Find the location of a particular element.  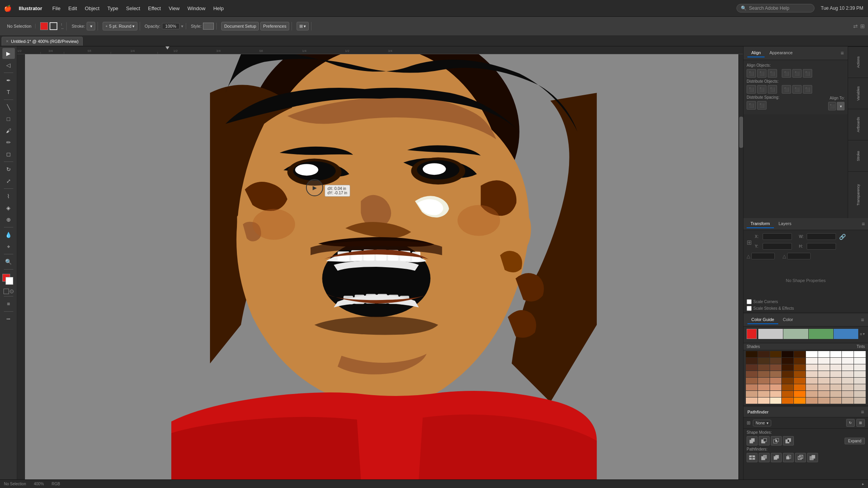

scale-strokes-checkbox is located at coordinates (749, 308).